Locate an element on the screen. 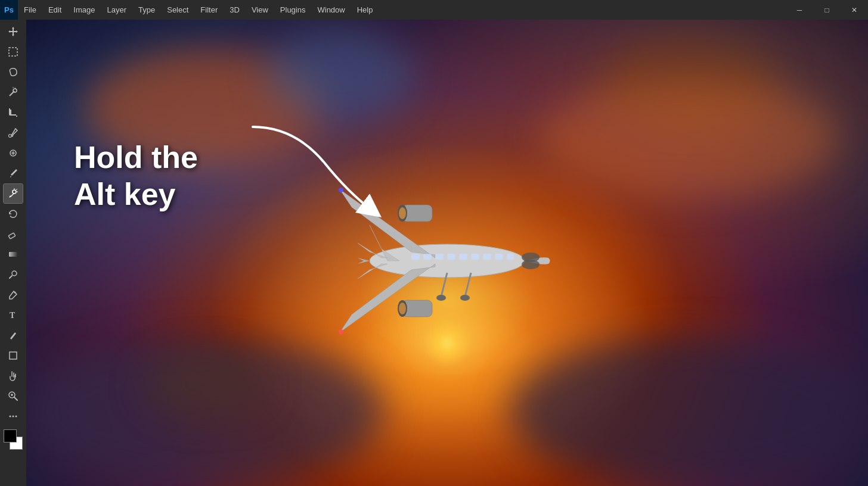 The image size is (868, 486). foreground-color-swatch is located at coordinates (10, 436).